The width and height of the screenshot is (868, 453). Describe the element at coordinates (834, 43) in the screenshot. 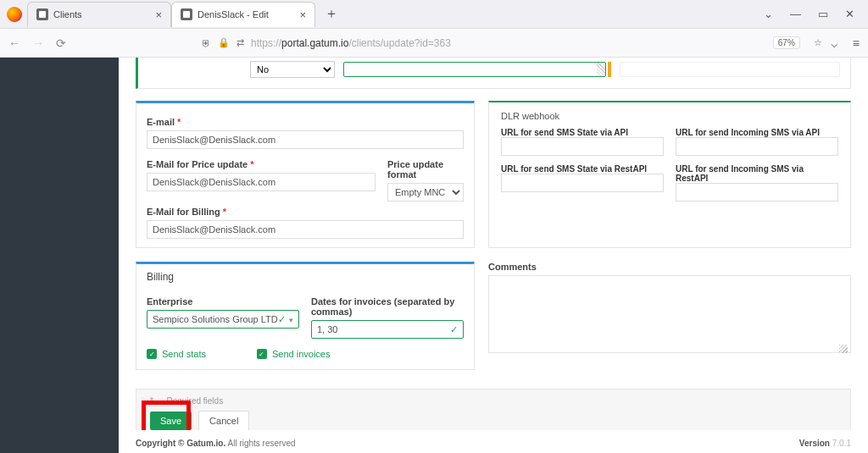

I see `pocket-icon: ⌵` at that location.